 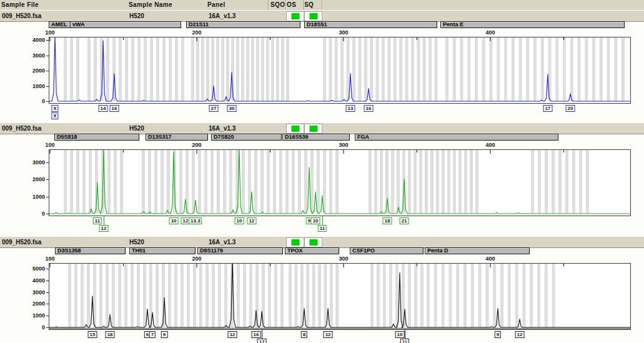 I want to click on column-separator, so click(x=322, y=5).